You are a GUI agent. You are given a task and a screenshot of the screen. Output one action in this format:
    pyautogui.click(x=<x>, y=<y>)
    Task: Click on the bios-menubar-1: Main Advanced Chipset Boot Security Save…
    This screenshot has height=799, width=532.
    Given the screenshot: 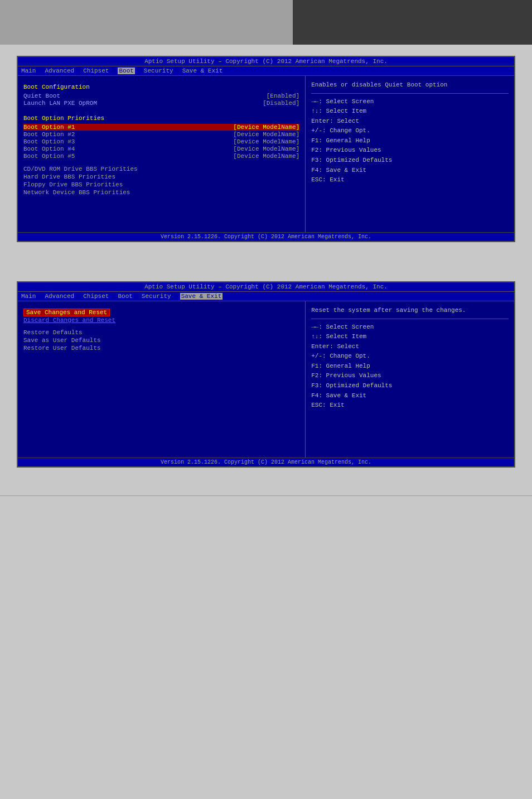 What is the action you would take?
    pyautogui.click(x=266, y=71)
    